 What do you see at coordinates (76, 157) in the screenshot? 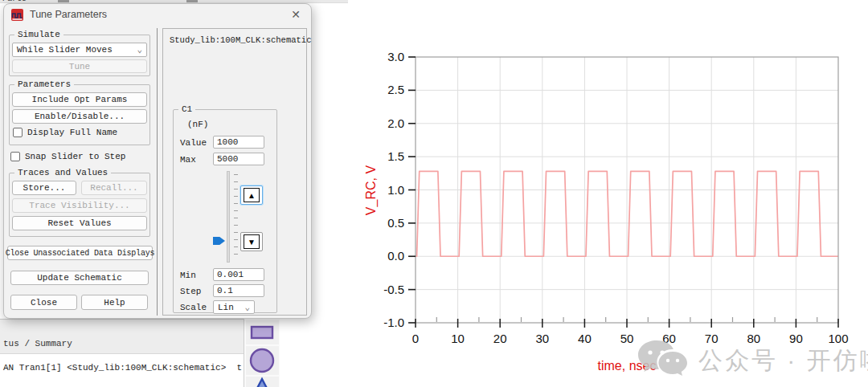
I see `snap-slider-label: Snap Slider to Step` at bounding box center [76, 157].